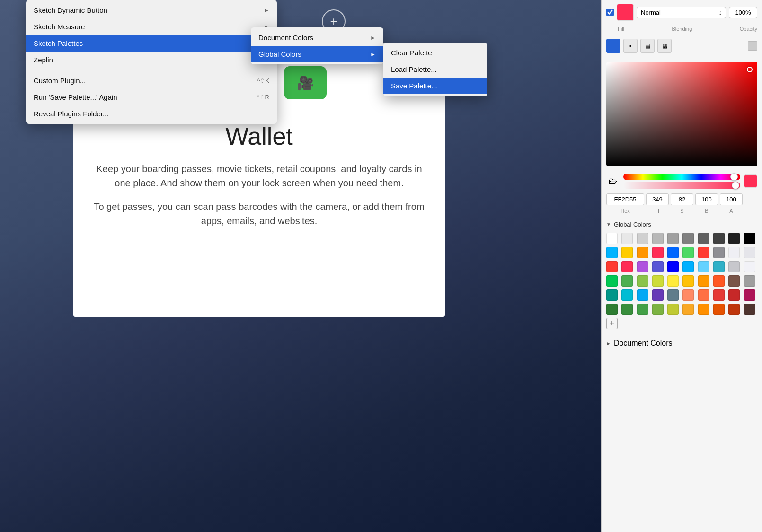 This screenshot has width=762, height=532. I want to click on submenu-item-save-palette: Save Palette..., so click(435, 86).